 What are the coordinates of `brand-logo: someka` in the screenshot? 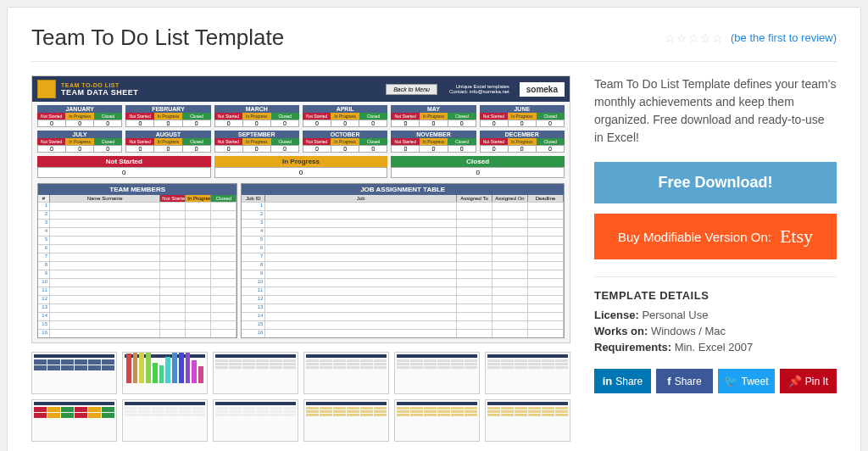 It's located at (542, 90).